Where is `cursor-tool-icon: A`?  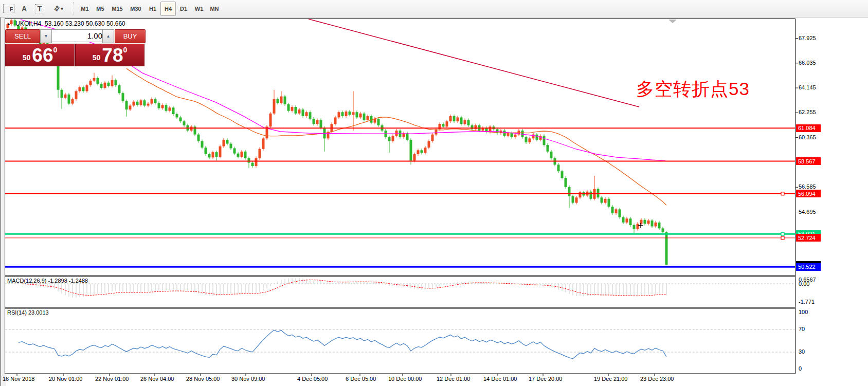 cursor-tool-icon: A is located at coordinates (24, 8).